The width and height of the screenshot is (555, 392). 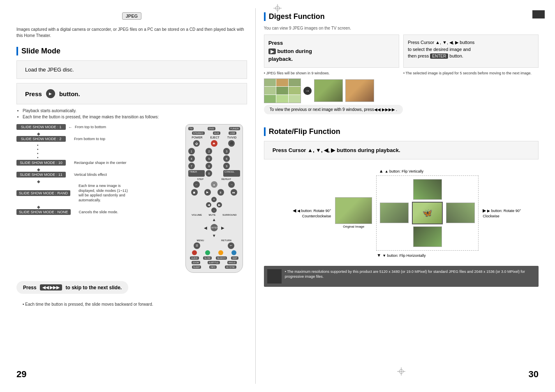 What do you see at coordinates (509, 213) in the screenshot?
I see `rotate-right-area: ▶ ▶ button: Rotate 90° Clockwise` at bounding box center [509, 213].